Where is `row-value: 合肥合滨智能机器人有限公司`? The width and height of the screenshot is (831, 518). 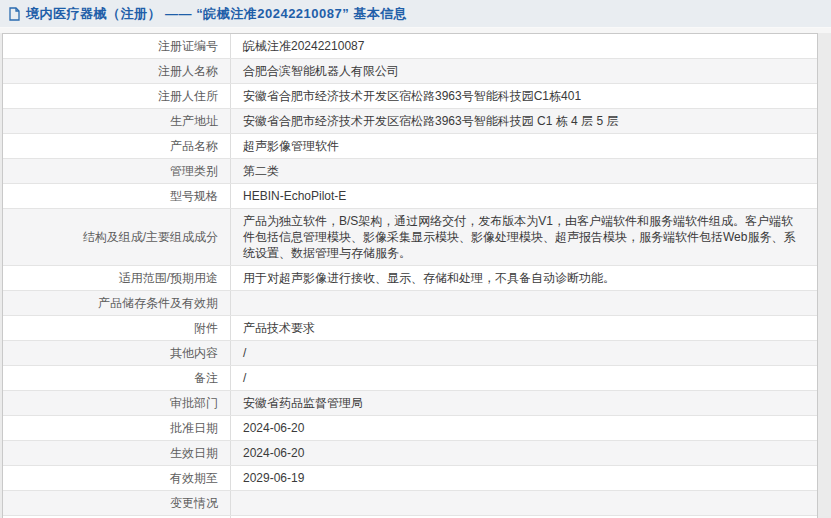
row-value: 合肥合滨智能机器人有限公司 is located at coordinates (524, 71).